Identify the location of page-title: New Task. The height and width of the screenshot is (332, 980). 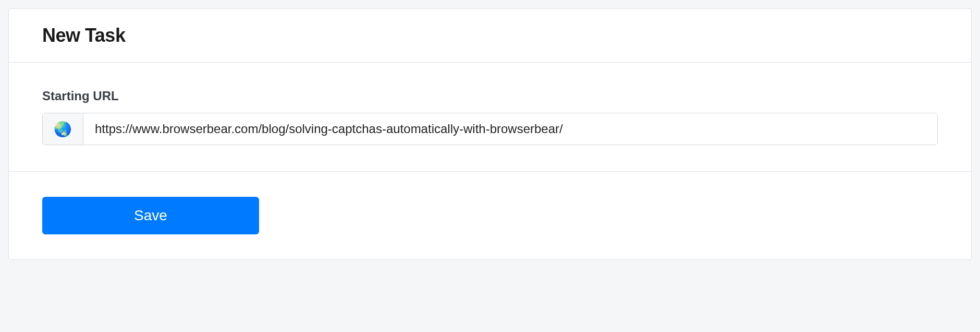
(490, 35).